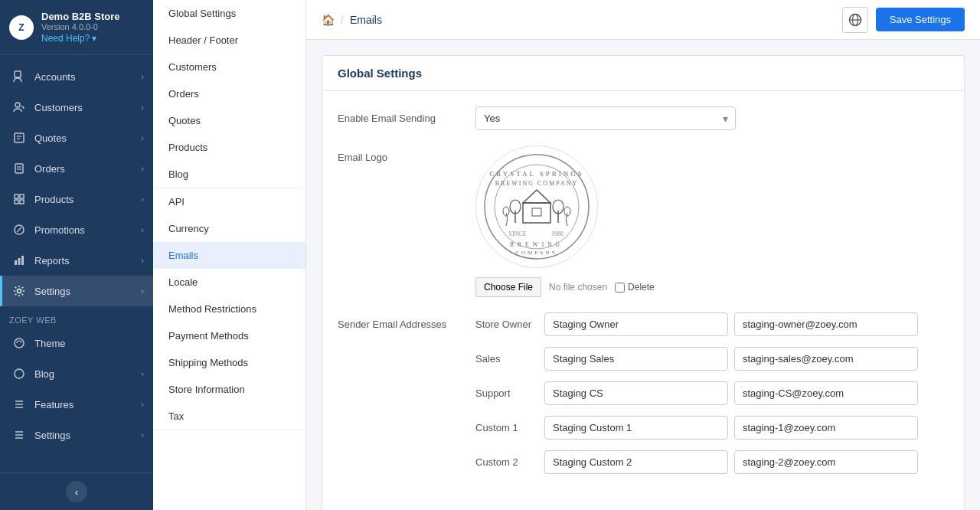 This screenshot has width=980, height=510. Describe the element at coordinates (21, 28) in the screenshot. I see `app-logo: Z` at that location.